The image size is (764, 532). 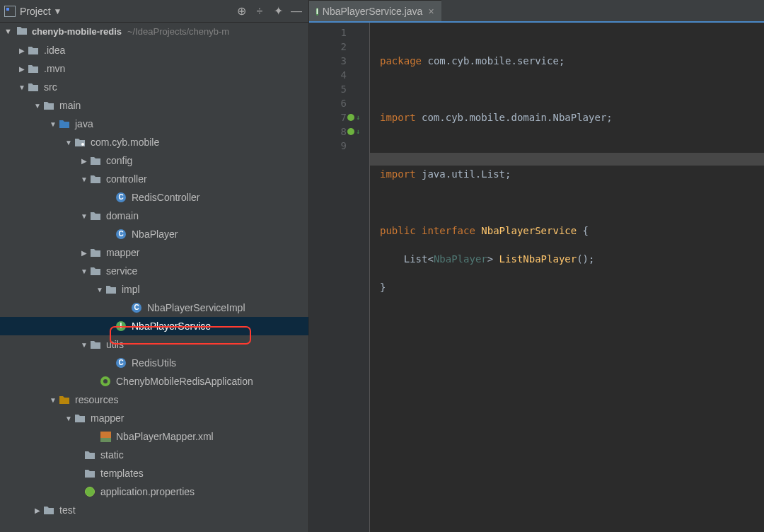 What do you see at coordinates (154, 436) in the screenshot?
I see `tree-item-nba-player-mapper-xml: ▶ NbaPlayerMapper.xml` at bounding box center [154, 436].